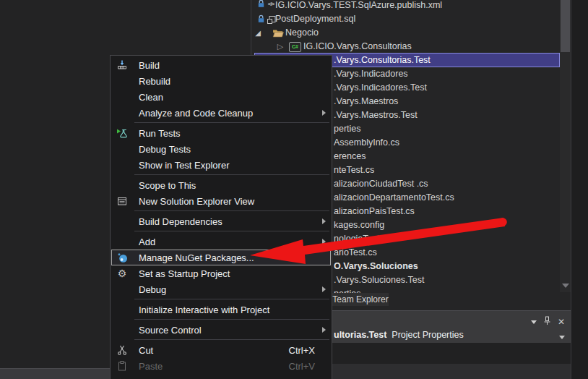 This screenshot has height=379, width=588. What do you see at coordinates (376, 116) in the screenshot?
I see `tree-row: .Varys.Maestros.Test` at bounding box center [376, 116].